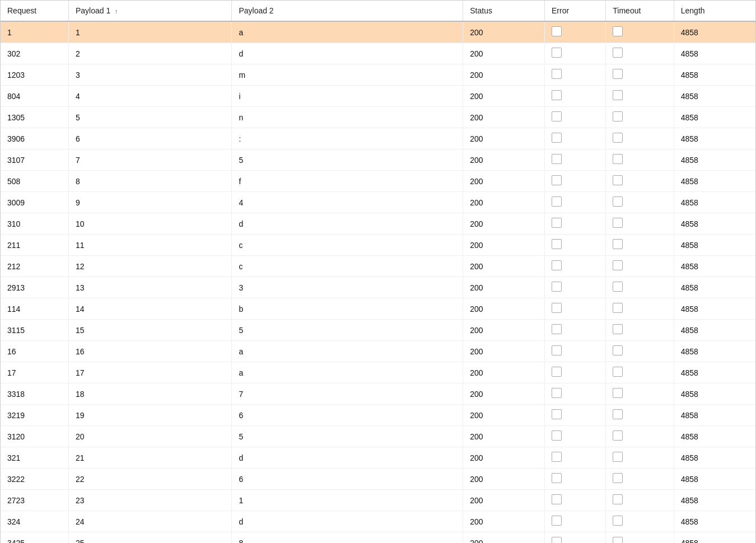 The height and width of the screenshot is (543, 756). What do you see at coordinates (504, 11) in the screenshot?
I see `col-header-status: Status` at bounding box center [504, 11].